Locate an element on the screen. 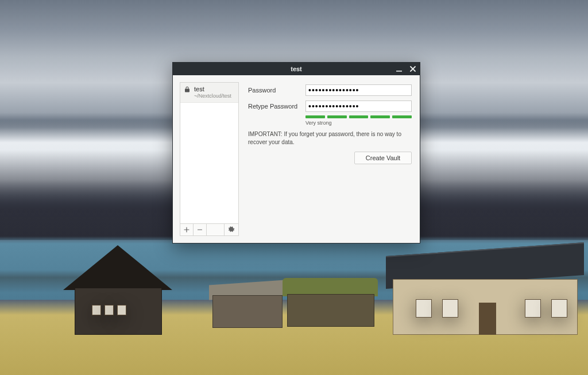  vault-name: test is located at coordinates (212, 90).